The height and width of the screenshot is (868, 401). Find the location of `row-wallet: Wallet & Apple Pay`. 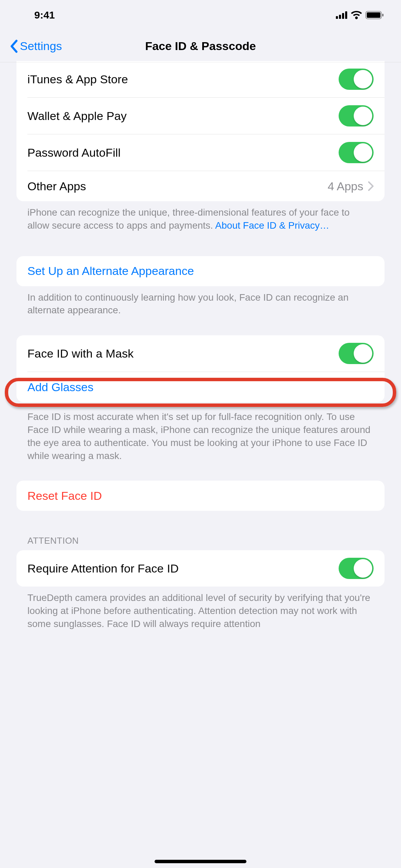

row-wallet: Wallet & Apple Pay is located at coordinates (200, 116).